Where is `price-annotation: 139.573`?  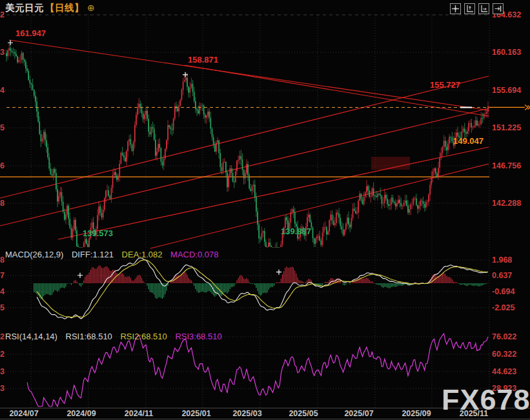
price-annotation: 139.573 is located at coordinates (98, 234).